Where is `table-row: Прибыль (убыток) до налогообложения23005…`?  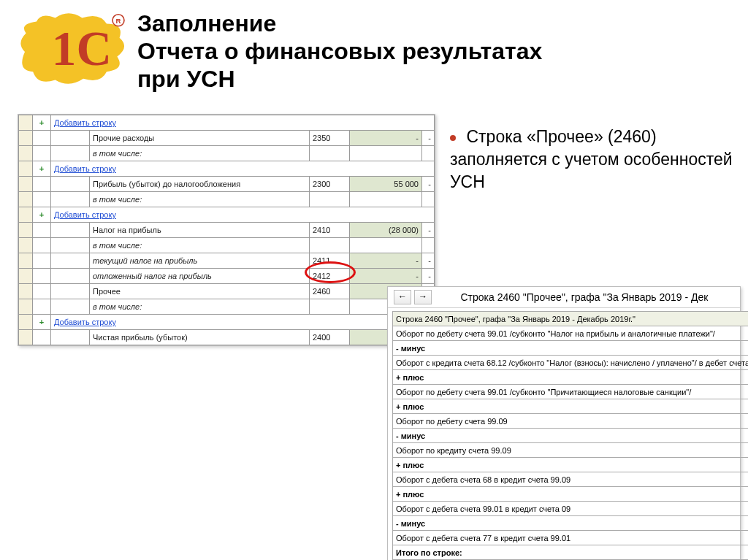
table-row: Прибыль (убыток) до налогообложения23005… is located at coordinates (226, 184).